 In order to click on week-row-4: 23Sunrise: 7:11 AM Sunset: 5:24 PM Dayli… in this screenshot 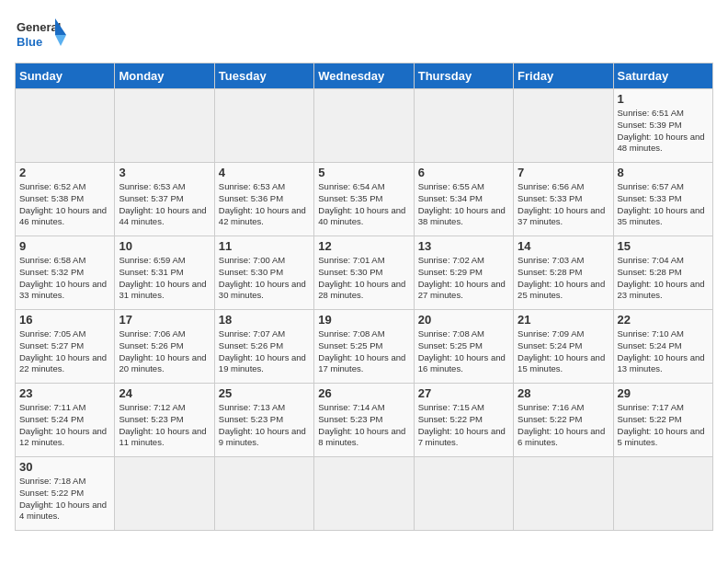, I will do `click(364, 420)`.